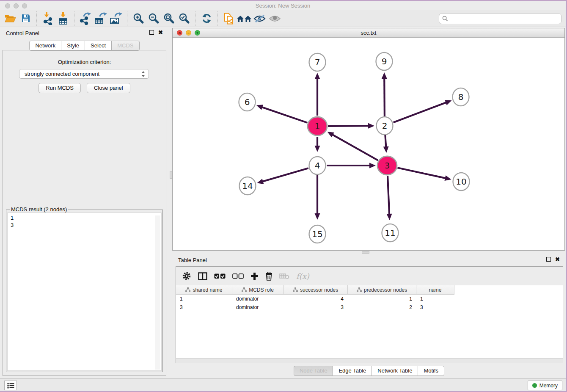  Describe the element at coordinates (48, 19) in the screenshot. I see `import-network-button` at that location.